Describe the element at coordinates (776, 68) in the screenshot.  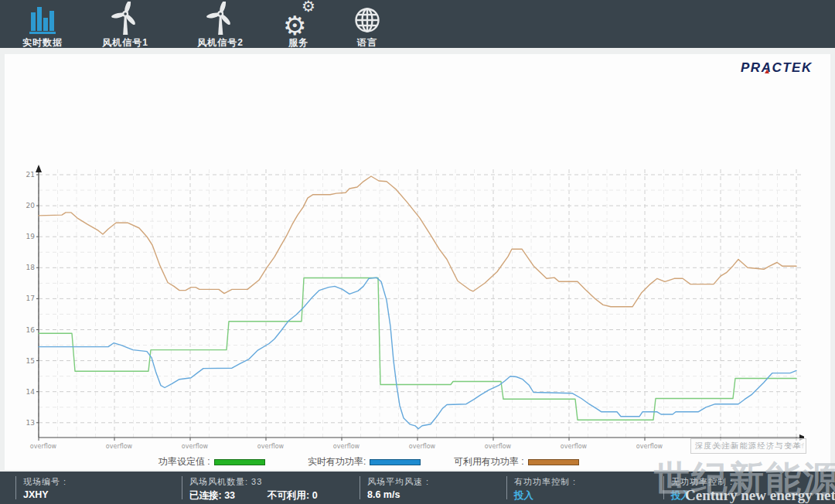
I see `practek-logo: PRACTEK` at that location.